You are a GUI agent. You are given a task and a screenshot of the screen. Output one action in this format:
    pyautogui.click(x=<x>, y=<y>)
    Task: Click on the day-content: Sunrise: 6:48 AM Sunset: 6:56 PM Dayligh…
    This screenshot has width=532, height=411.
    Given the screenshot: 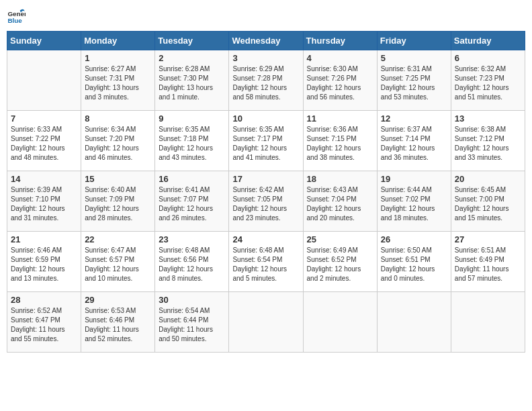 What is the action you would take?
    pyautogui.click(x=192, y=265)
    